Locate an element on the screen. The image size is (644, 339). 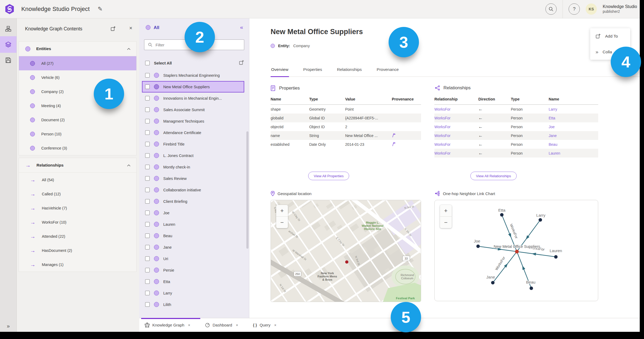
list-item: New Metal Office Suppliers is located at coordinates (193, 87).